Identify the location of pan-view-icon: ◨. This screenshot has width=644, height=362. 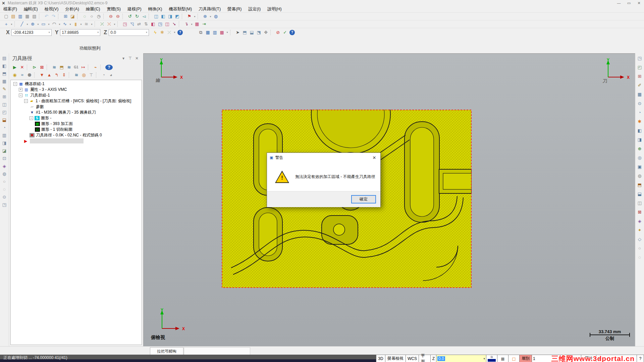
(170, 16).